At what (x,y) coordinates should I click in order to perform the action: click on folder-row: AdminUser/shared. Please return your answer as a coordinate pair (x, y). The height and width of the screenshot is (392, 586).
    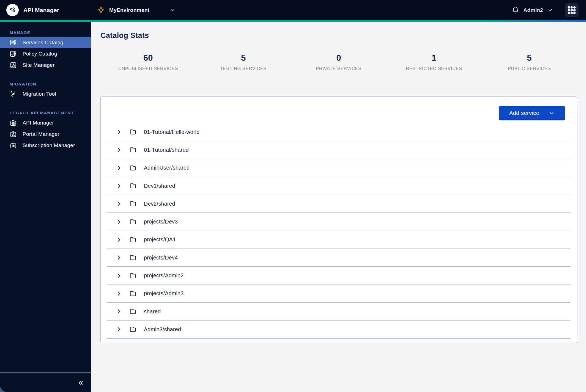
    Looking at the image, I should click on (339, 168).